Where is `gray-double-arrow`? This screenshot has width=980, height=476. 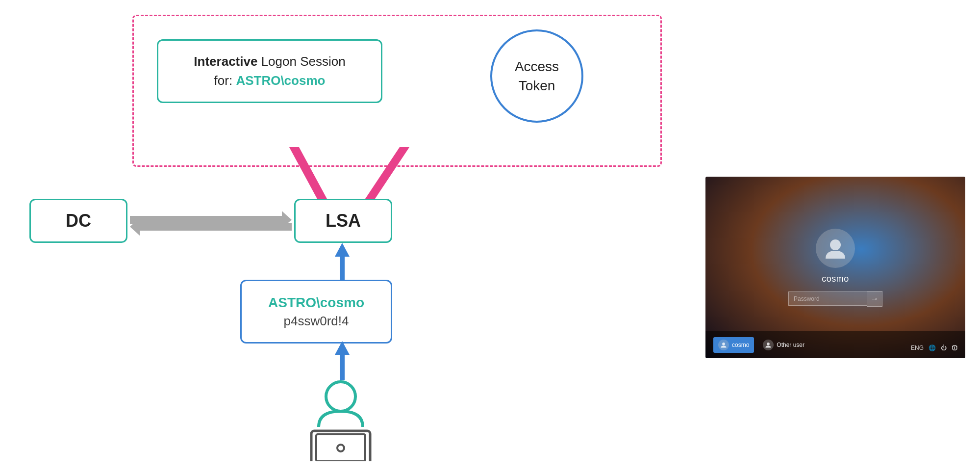 gray-double-arrow is located at coordinates (211, 223).